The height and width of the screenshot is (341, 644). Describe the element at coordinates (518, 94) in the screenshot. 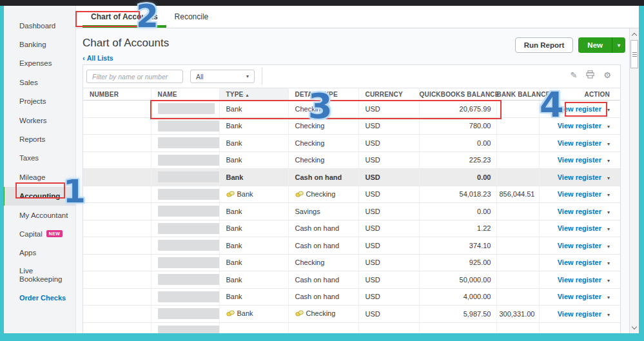

I see `column-header-bank-balance: BANK BALANCE` at that location.